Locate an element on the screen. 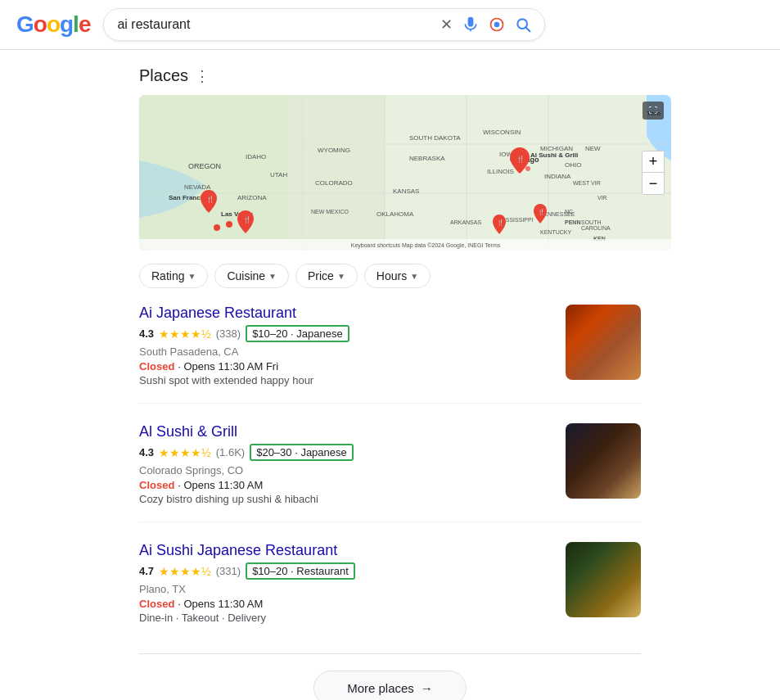  status-closed-3: Closed is located at coordinates (157, 604).